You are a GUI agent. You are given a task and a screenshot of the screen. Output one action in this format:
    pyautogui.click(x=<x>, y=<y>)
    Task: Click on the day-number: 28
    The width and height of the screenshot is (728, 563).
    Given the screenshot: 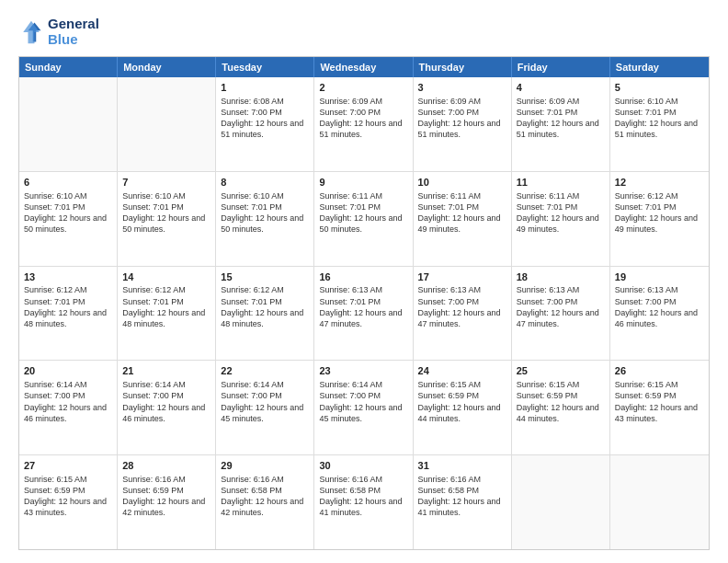 What is the action you would take?
    pyautogui.click(x=166, y=465)
    